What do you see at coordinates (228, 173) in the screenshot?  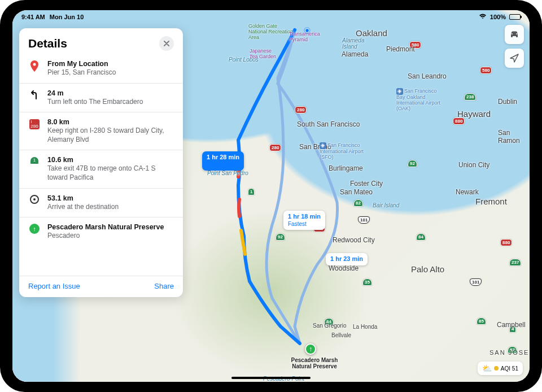 I see `label-pointsanpedro: Point San Pedro` at bounding box center [228, 173].